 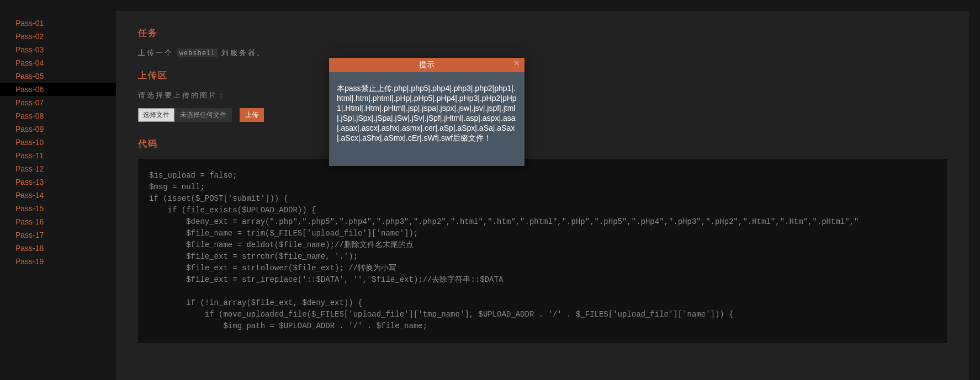 I want to click on sidebar-item-pass-12: Pass-12, so click(x=58, y=169).